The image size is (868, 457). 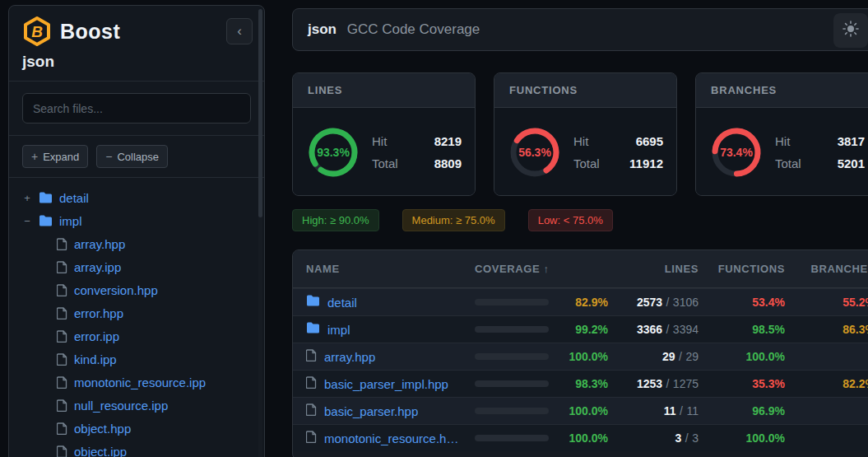 I want to click on total-value: 8809, so click(x=448, y=163).